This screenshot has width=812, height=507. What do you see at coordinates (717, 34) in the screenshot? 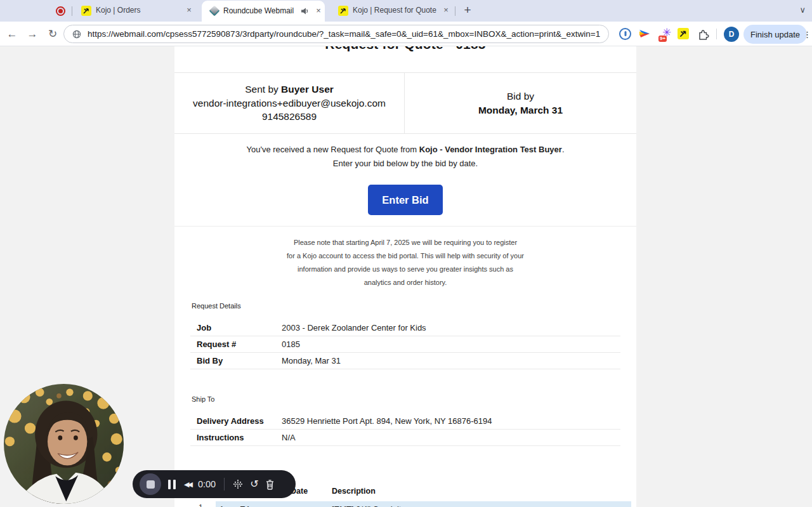
I see `toolbar-separator` at bounding box center [717, 34].